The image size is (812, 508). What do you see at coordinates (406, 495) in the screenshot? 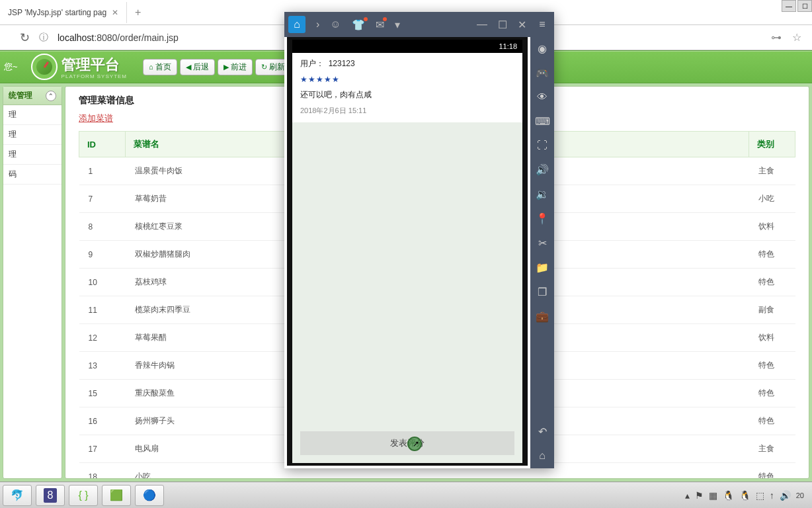
I see `windows-taskbar: 🐬 8 { } 🟩 🔵 ▴ ⚑ ▦ 🐧 🐧 ⬚ ↑ 🔊 20` at bounding box center [406, 495].